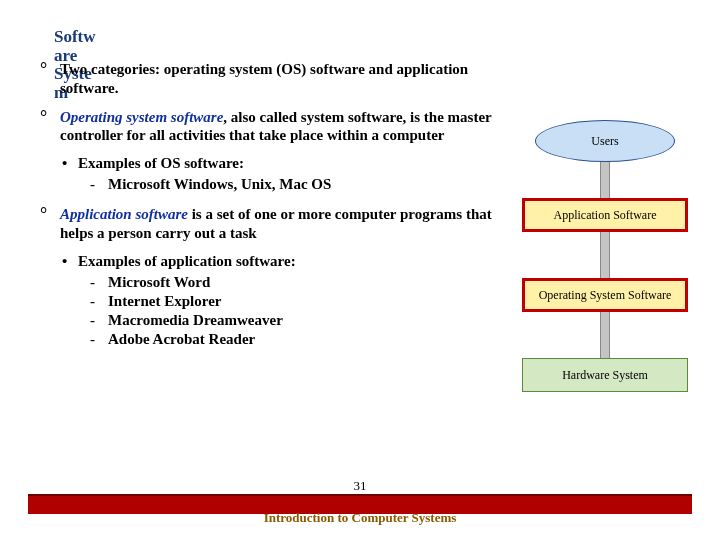  Describe the element at coordinates (275, 79) in the screenshot. I see `bullet-categories: Two categories: operating system (OS) so…` at that location.